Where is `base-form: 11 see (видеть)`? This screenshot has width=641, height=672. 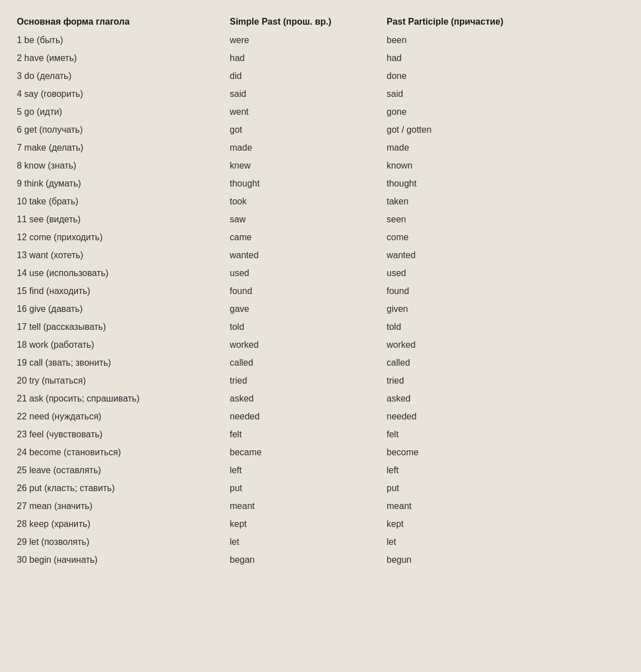
base-form: 11 see (видеть) is located at coordinates (123, 220).